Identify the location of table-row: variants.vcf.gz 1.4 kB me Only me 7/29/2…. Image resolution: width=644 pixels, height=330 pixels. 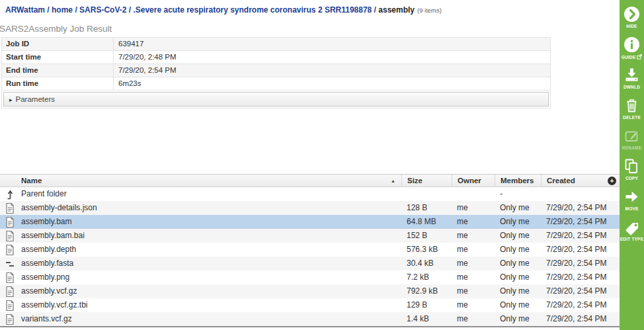
(309, 319).